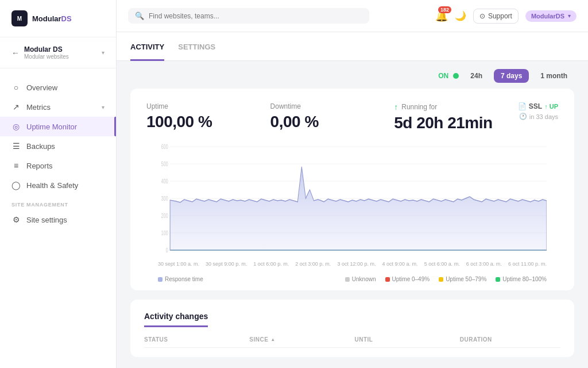 The width and height of the screenshot is (588, 368). I want to click on search-box: 🔍, so click(249, 16).